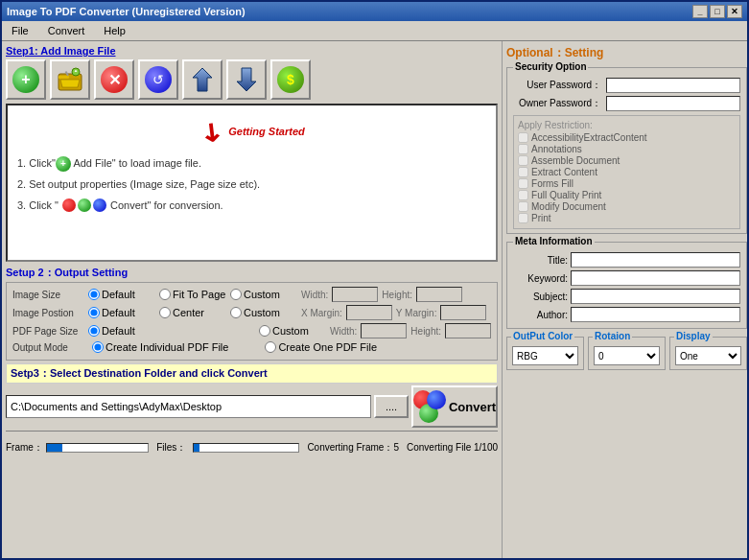 The width and height of the screenshot is (749, 560). What do you see at coordinates (384, 331) in the screenshot?
I see `pdf-size-width-input` at bounding box center [384, 331].